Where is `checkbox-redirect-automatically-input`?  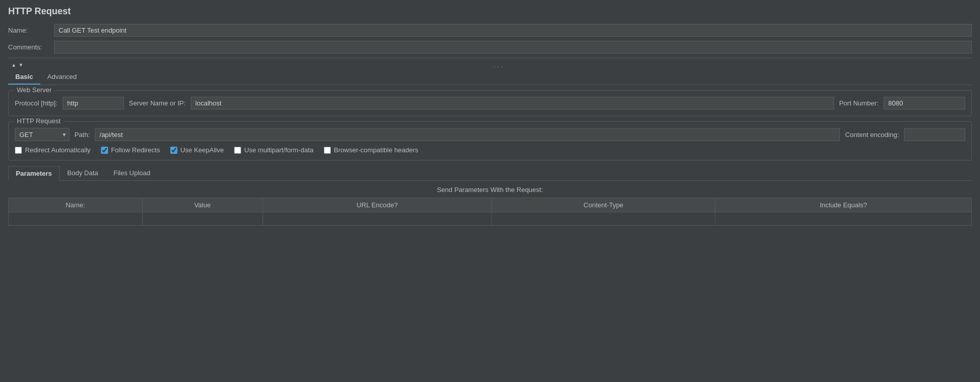 checkbox-redirect-automatically-input is located at coordinates (18, 150).